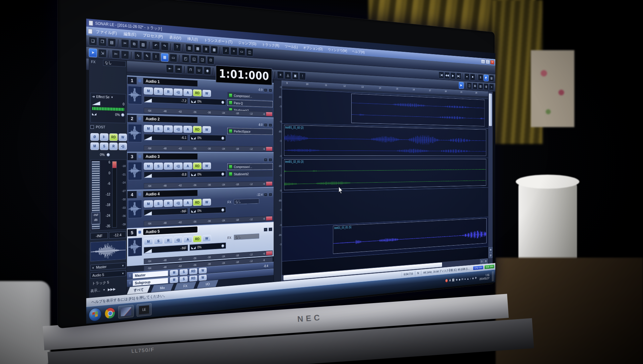  I want to click on toolbar-button: ▩, so click(214, 50).